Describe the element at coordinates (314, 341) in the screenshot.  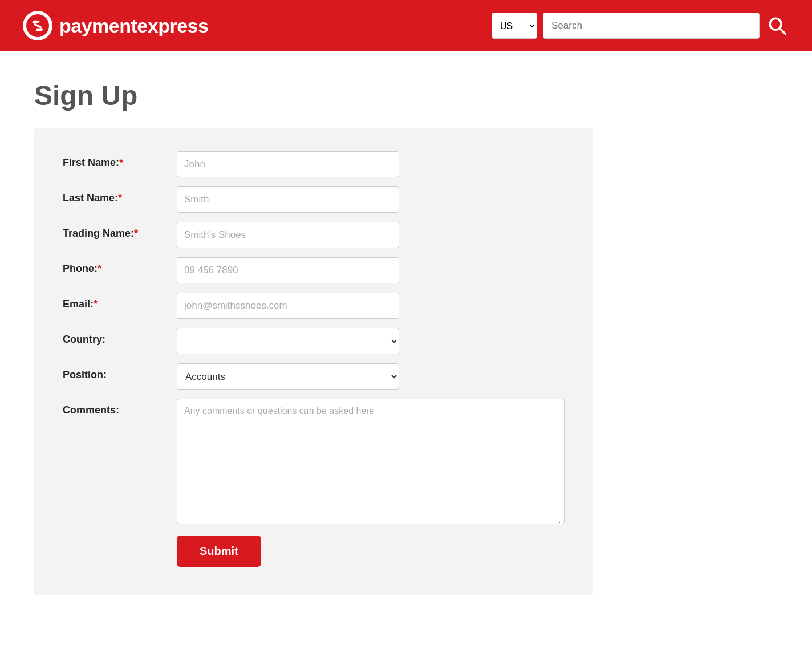
I see `country-row: Country: United States New Zealand Austr…` at that location.